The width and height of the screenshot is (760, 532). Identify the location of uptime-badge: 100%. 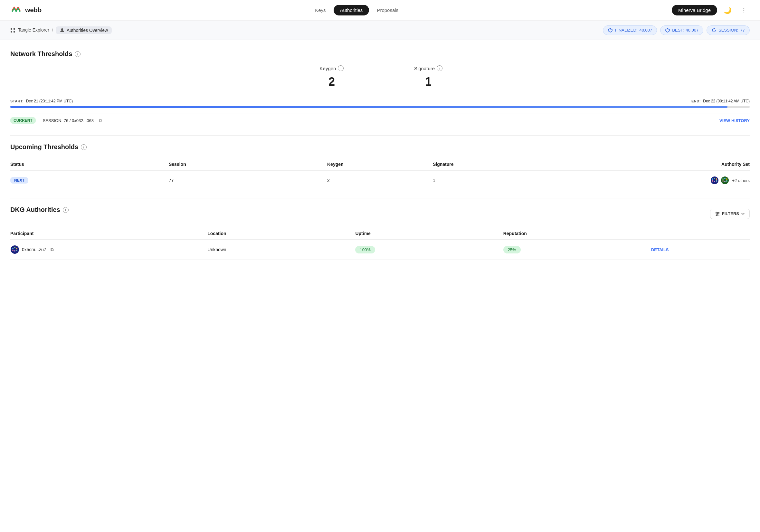
(365, 250).